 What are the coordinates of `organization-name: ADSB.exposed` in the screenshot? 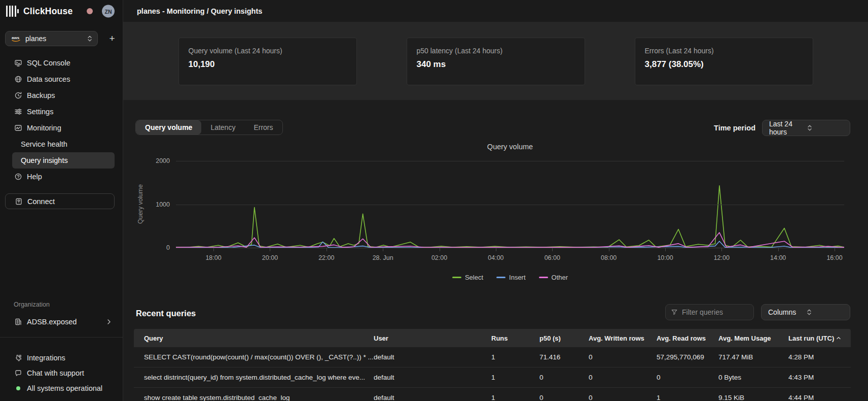 It's located at (52, 322).